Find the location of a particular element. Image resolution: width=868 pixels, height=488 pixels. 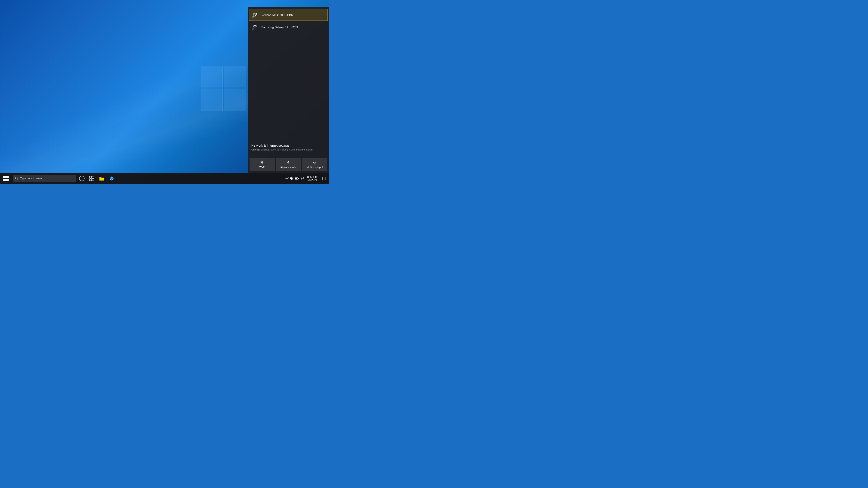

volume-icon is located at coordinates (292, 178).